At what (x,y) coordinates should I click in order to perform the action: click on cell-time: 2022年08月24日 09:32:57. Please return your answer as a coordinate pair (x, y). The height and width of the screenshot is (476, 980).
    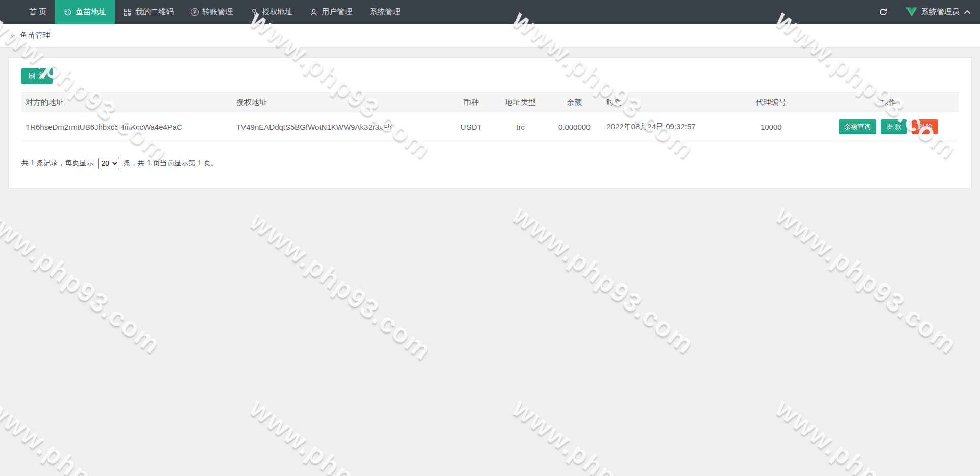
    Looking at the image, I should click on (664, 127).